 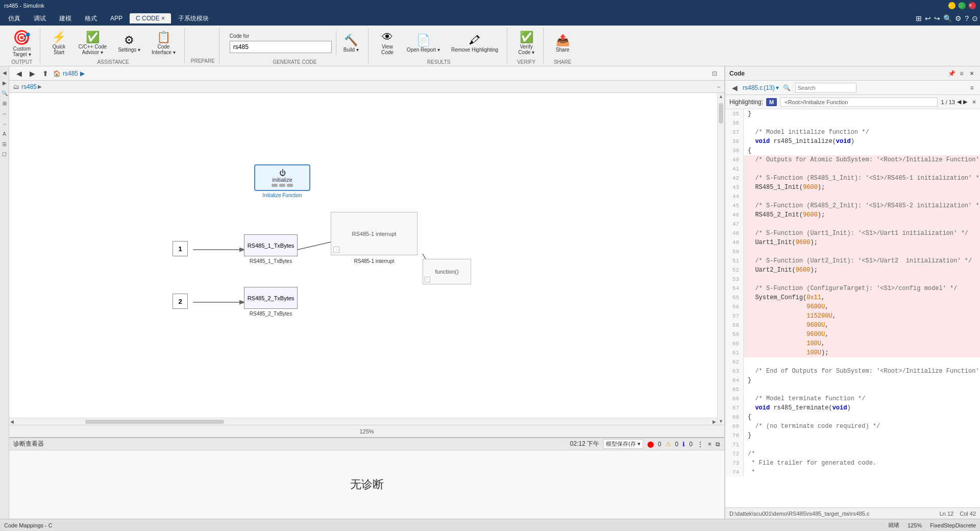 What do you see at coordinates (129, 43) in the screenshot?
I see `settings-button: ⚙ Settings ▾` at bounding box center [129, 43].